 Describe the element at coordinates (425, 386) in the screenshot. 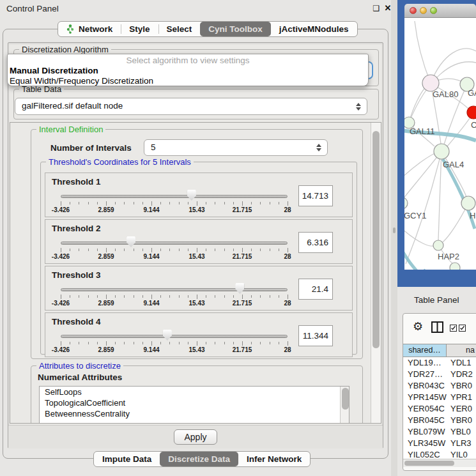

I see `table-cell: YBR043C` at that location.